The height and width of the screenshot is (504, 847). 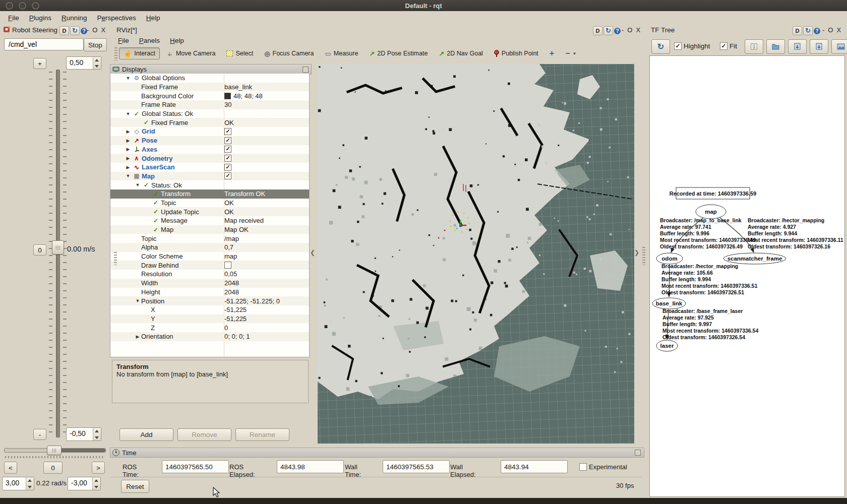 What do you see at coordinates (98, 468) in the screenshot?
I see `angular-right-button: >` at bounding box center [98, 468].